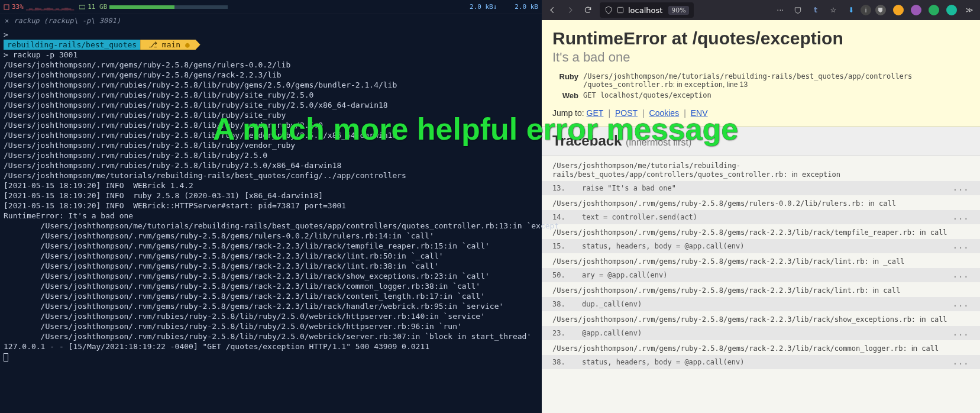 The height and width of the screenshot is (413, 980). Describe the element at coordinates (866, 10) in the screenshot. I see `info-icon: i` at that location.